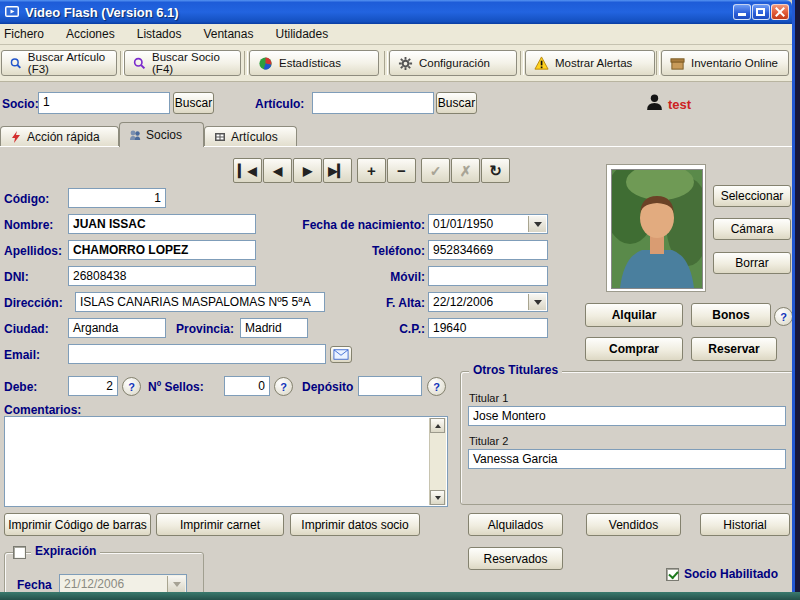  I want to click on gear-icon, so click(406, 64).